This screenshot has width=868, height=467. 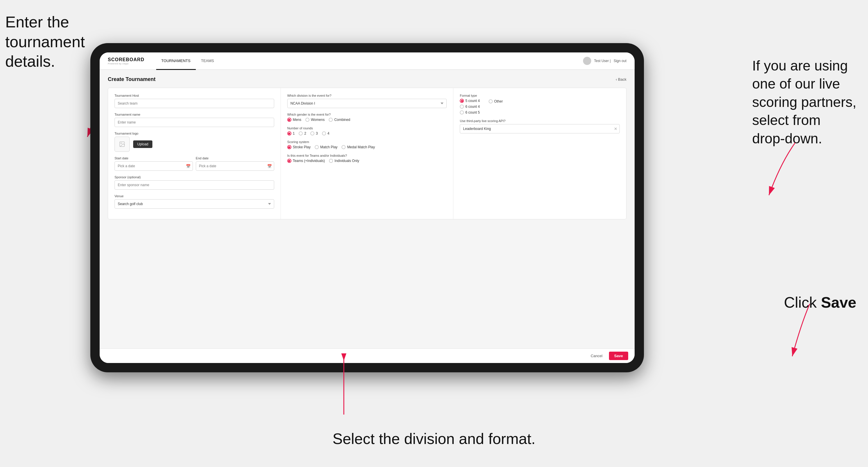 I want to click on individuals-label: Individuals Only, so click(x=347, y=161).